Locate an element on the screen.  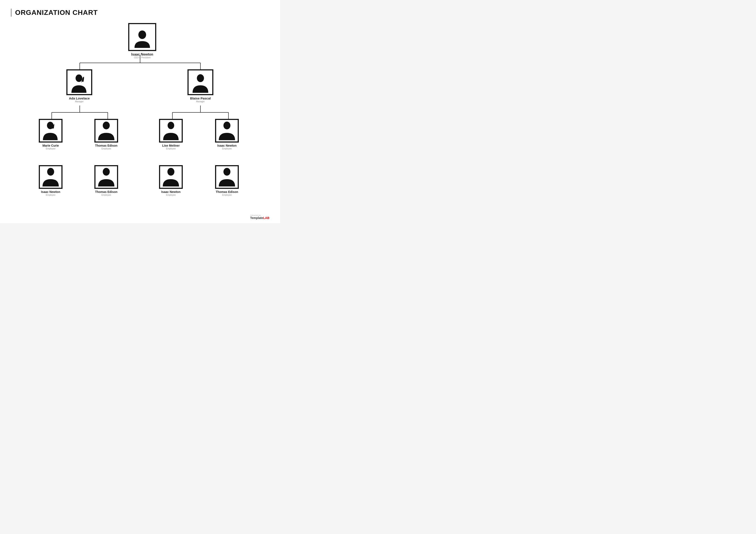
emp-thomas3-label: Thomas Edison Employee is located at coordinates (227, 193).